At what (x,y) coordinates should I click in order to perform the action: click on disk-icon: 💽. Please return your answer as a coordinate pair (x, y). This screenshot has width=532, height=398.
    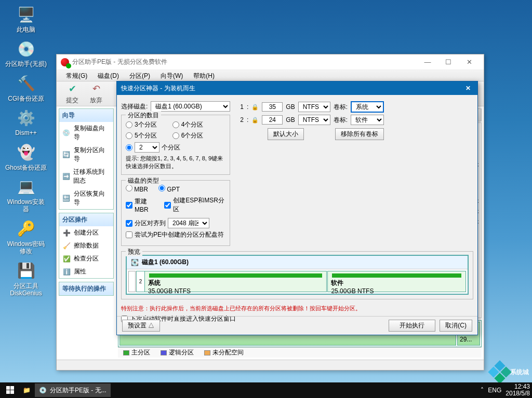
    Looking at the image, I should click on (135, 263).